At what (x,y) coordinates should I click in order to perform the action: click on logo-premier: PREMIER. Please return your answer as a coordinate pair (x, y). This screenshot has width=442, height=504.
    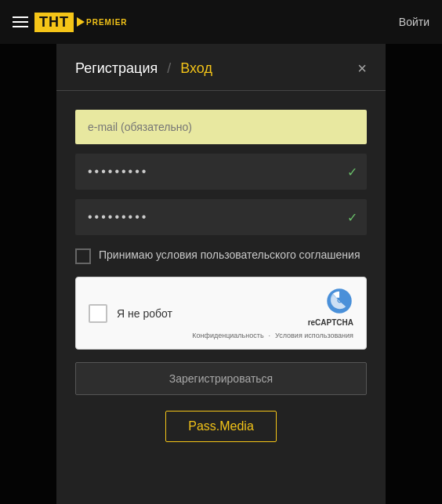
    Looking at the image, I should click on (102, 22).